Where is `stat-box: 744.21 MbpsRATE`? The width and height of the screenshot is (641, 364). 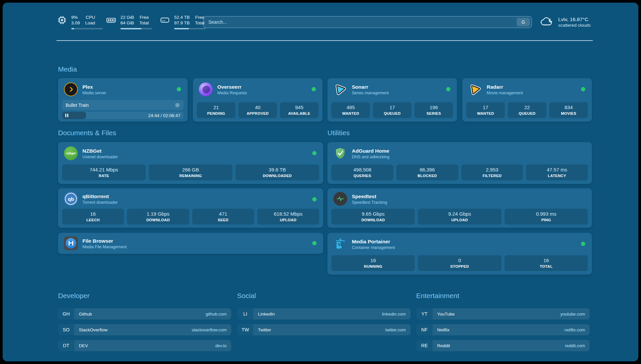 stat-box: 744.21 MbpsRATE is located at coordinates (104, 172).